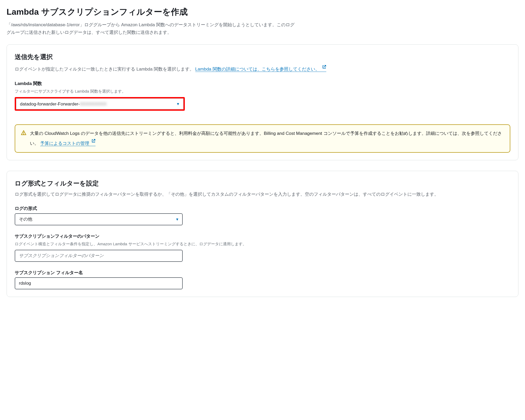  I want to click on cost-warning-alert: 大量の CloudWatch Logs のデータを他の送信先にストリーミングする…, so click(262, 139).